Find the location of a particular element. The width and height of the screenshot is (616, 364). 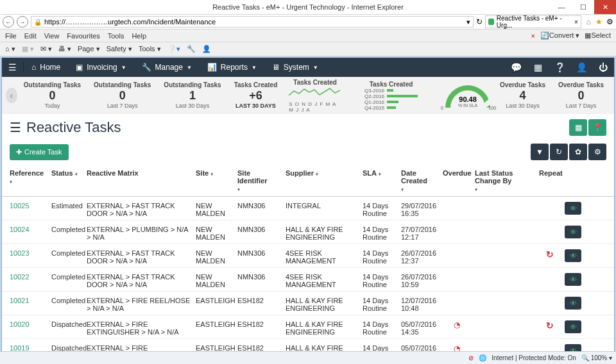

power-icon: ⏻ is located at coordinates (603, 67).